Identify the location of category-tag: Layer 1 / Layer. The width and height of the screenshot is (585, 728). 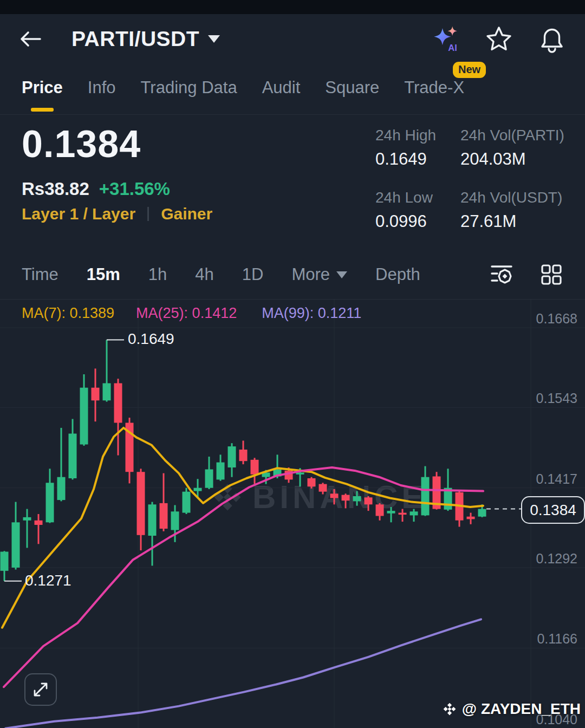
(79, 214).